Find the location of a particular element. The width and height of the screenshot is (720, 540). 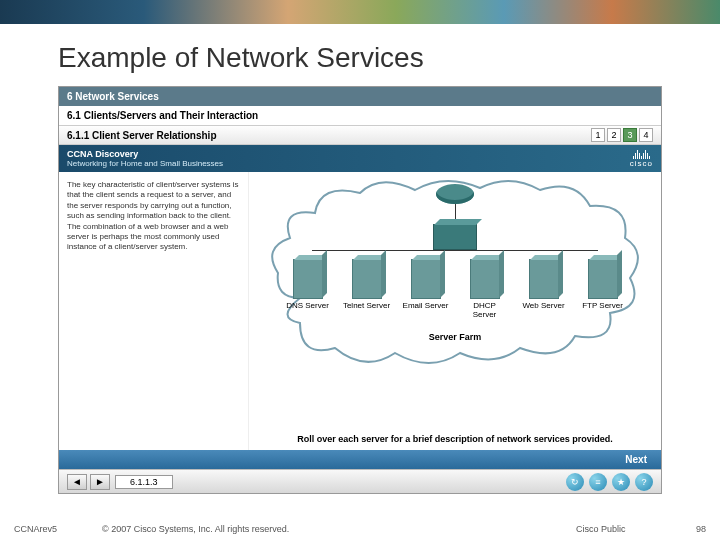

bus-line is located at coordinates (455, 250).